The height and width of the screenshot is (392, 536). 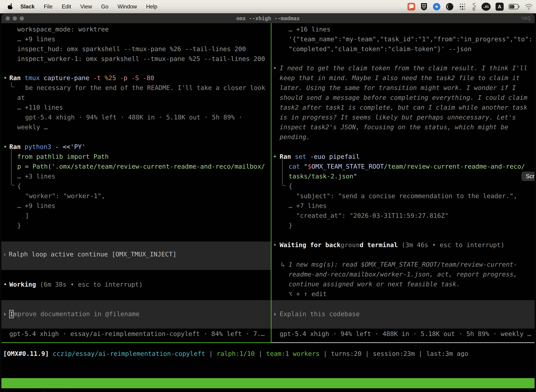 What do you see at coordinates (61, 147) in the screenshot?
I see `command-arg: - <<` at bounding box center [61, 147].